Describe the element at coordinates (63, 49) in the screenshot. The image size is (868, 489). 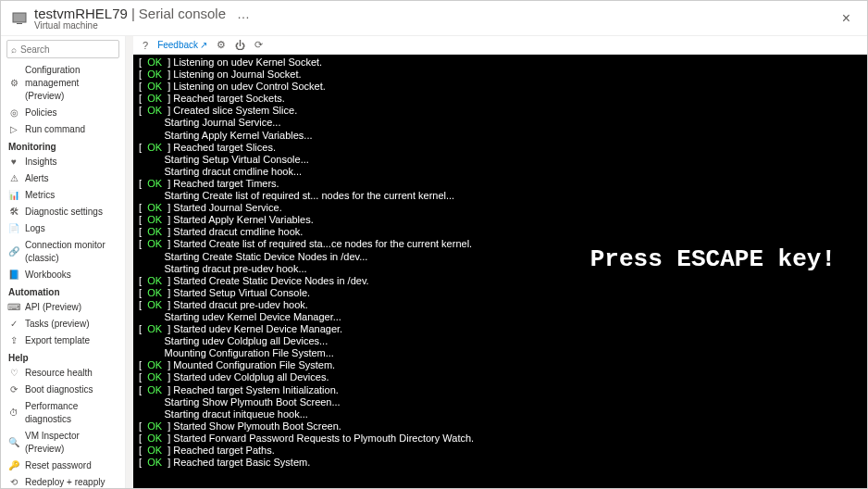
I see `search-box: ⌕` at that location.